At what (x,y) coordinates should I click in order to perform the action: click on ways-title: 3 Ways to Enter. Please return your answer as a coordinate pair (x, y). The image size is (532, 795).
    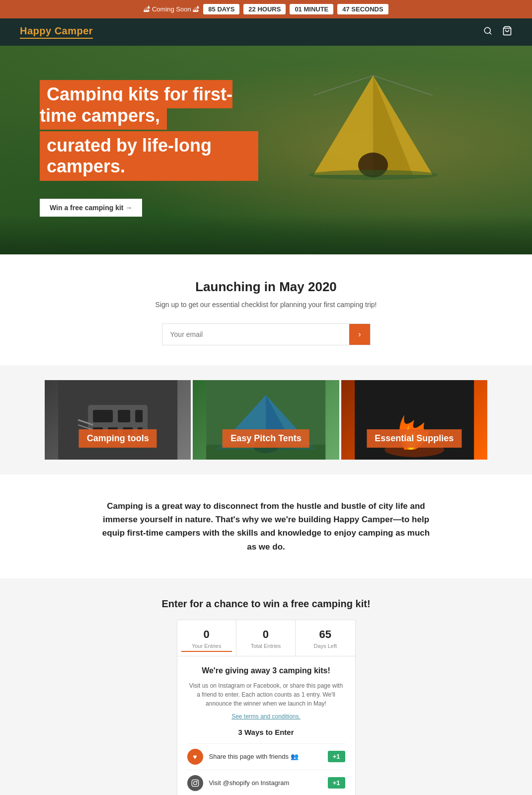
    Looking at the image, I should click on (266, 732).